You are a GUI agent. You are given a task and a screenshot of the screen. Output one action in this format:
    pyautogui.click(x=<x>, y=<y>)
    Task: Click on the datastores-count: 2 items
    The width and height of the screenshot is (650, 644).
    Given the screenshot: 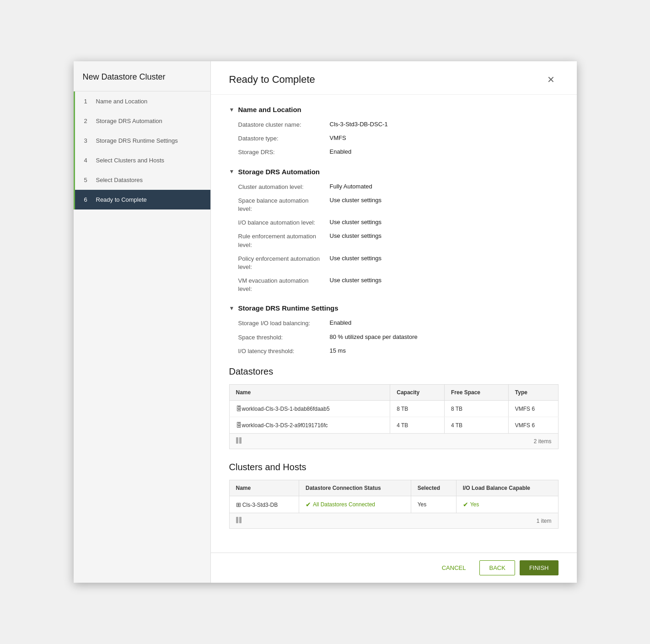 What is the action you would take?
    pyautogui.click(x=543, y=441)
    